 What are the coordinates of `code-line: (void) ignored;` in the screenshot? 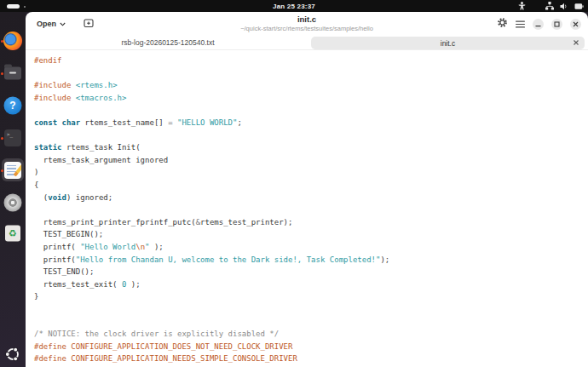 It's located at (311, 198).